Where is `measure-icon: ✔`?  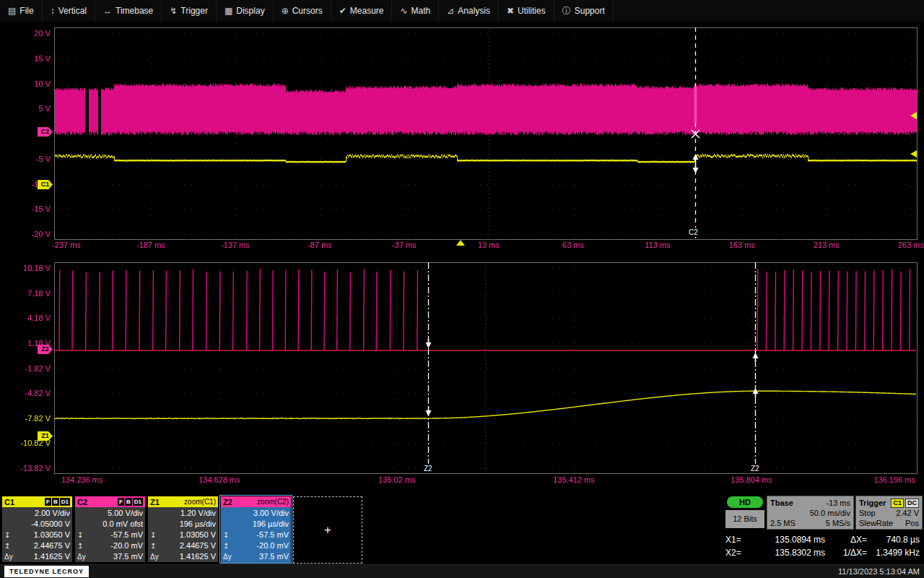 measure-icon: ✔ is located at coordinates (343, 11).